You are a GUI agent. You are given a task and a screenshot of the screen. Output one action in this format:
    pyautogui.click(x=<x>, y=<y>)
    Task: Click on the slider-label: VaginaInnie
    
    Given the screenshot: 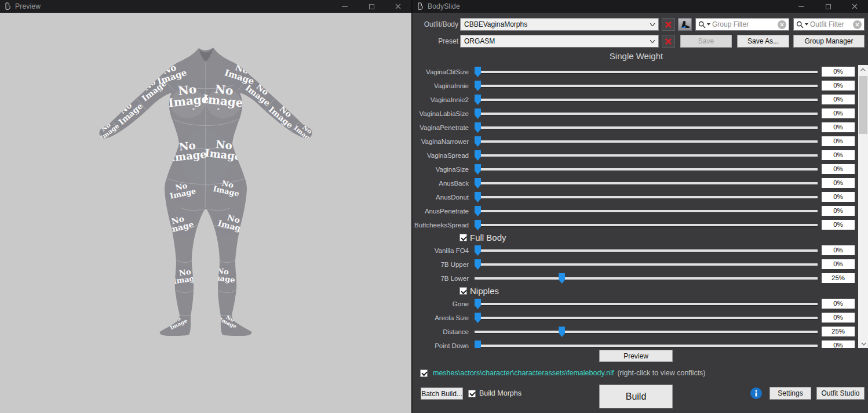 What is the action you would take?
    pyautogui.click(x=441, y=86)
    